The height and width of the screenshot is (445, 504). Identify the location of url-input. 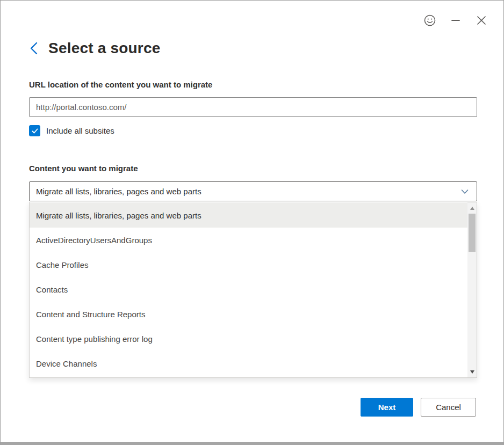
(253, 107).